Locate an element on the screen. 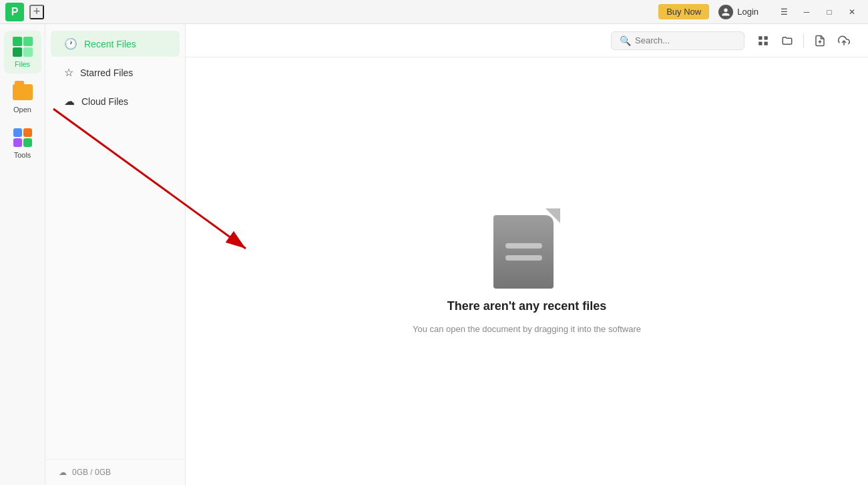  search-box: 🔍 is located at coordinates (678, 41).